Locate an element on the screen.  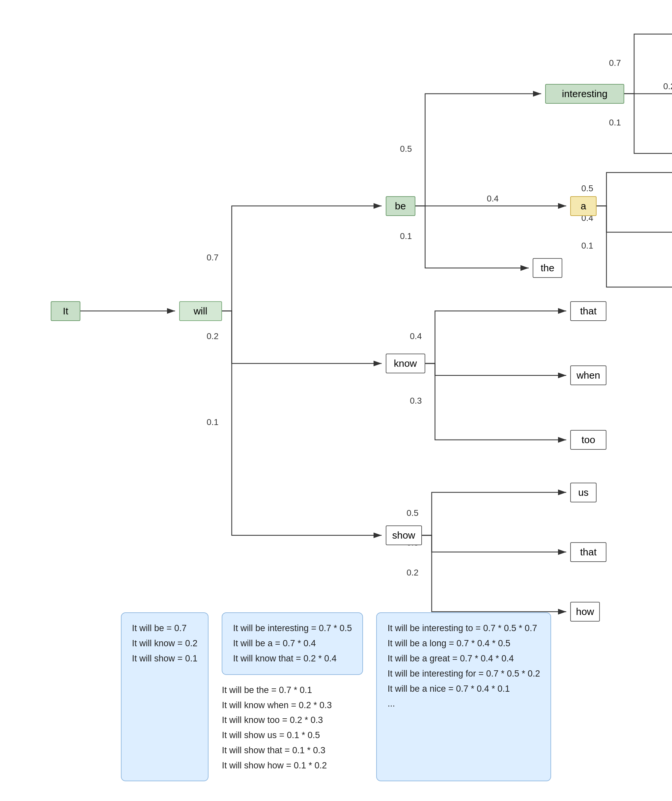
node-it: It is located at coordinates (66, 311).